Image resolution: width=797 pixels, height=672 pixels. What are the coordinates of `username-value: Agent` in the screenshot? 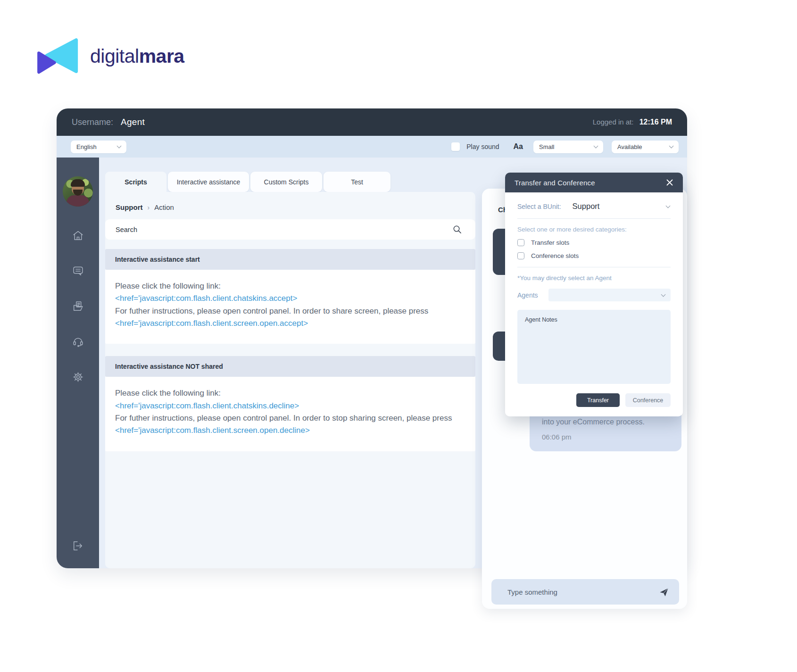 It's located at (133, 122).